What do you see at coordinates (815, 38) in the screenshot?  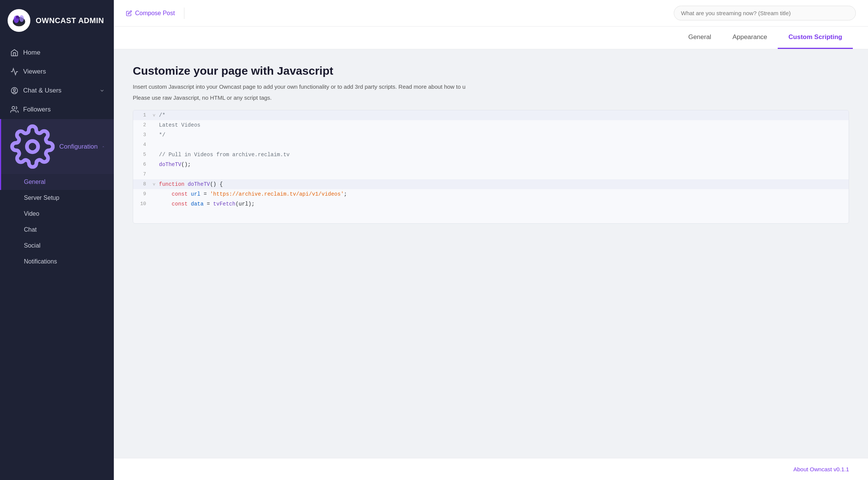 I see `tab-custom-scripting: Custom Scripting` at bounding box center [815, 38].